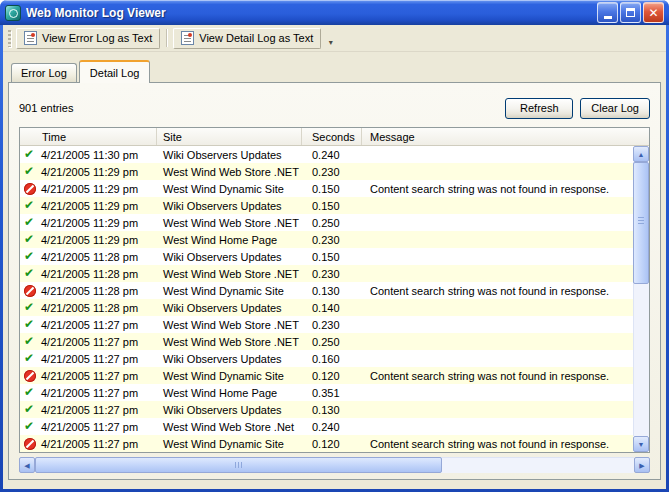 The image size is (669, 492). Describe the element at coordinates (392, 137) in the screenshot. I see `column-header-message-label: Message` at that location.